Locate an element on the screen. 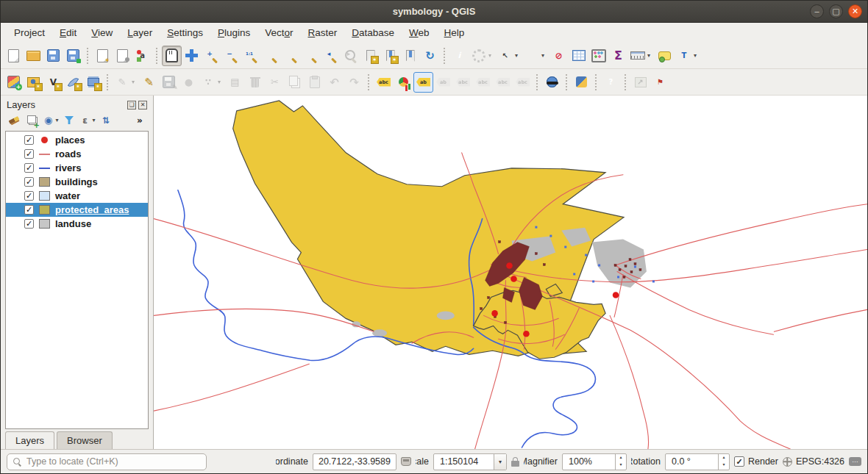 The height and width of the screenshot is (474, 868). tab-layers: Layers is located at coordinates (29, 440).